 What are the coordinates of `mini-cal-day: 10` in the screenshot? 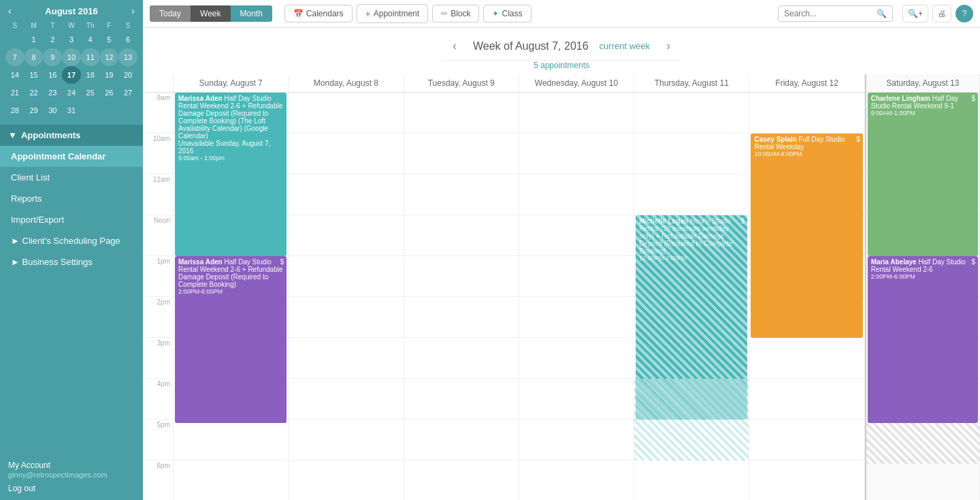 It's located at (71, 57).